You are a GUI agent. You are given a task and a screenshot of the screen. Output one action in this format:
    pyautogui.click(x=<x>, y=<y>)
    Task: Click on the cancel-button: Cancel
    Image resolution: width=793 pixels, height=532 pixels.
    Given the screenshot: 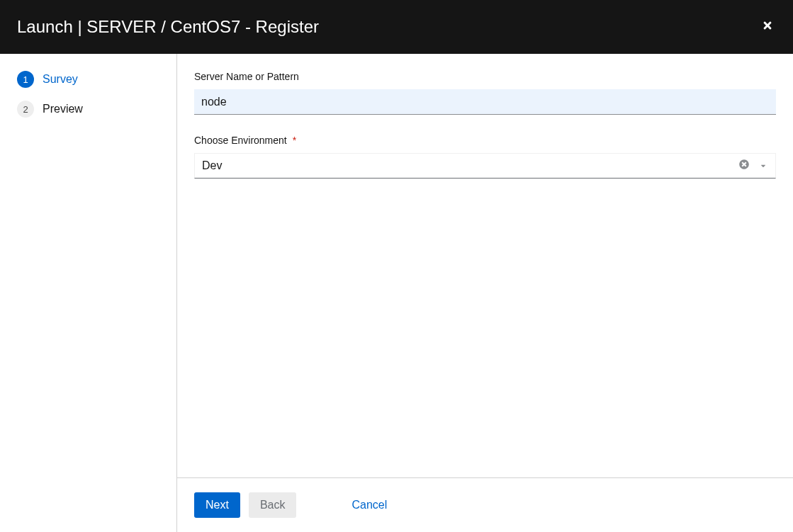 What is the action you would take?
    pyautogui.click(x=369, y=505)
    